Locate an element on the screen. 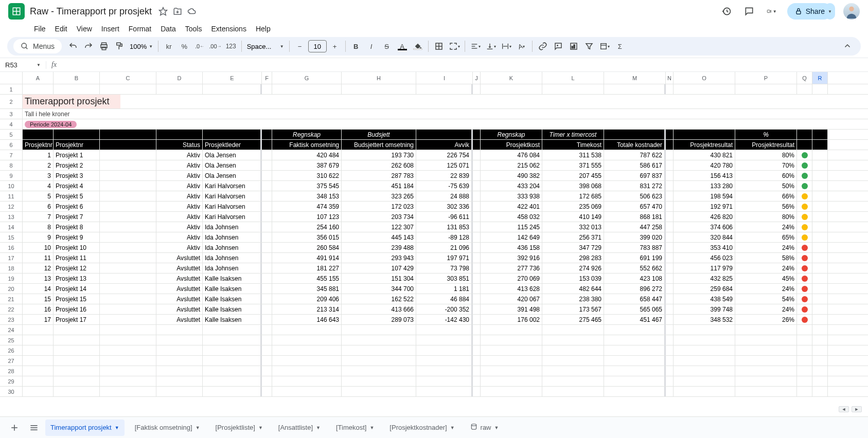 The width and height of the screenshot is (868, 438). menu-file: File is located at coordinates (40, 29).